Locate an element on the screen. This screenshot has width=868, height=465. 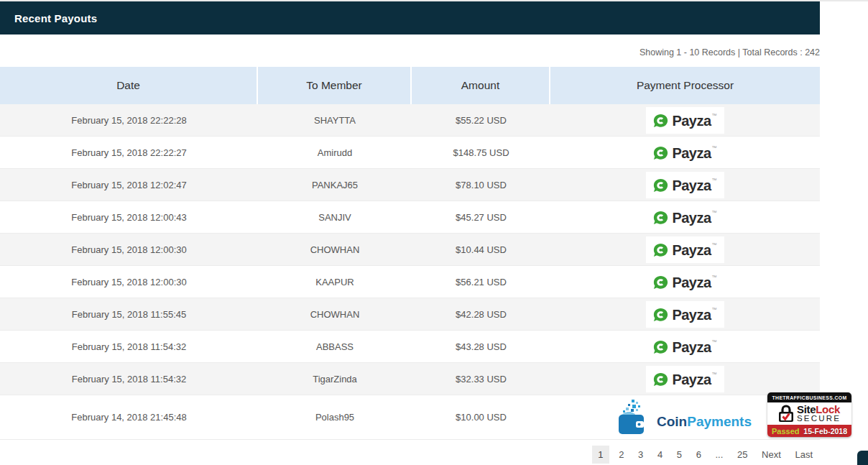
payout-amount: $10.44 USD is located at coordinates (481, 249).